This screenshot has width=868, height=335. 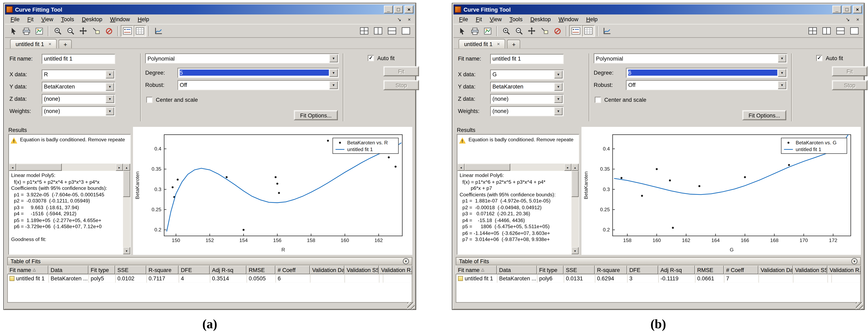 I want to click on fit-name-input, so click(x=527, y=59).